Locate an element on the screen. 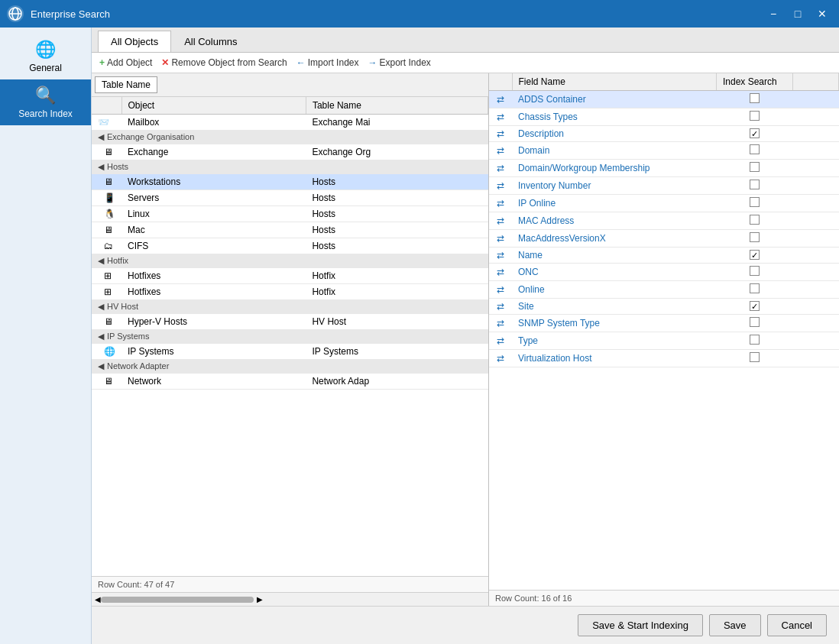 The width and height of the screenshot is (839, 644). table-row: ⇄ Inventory Number is located at coordinates (664, 186).